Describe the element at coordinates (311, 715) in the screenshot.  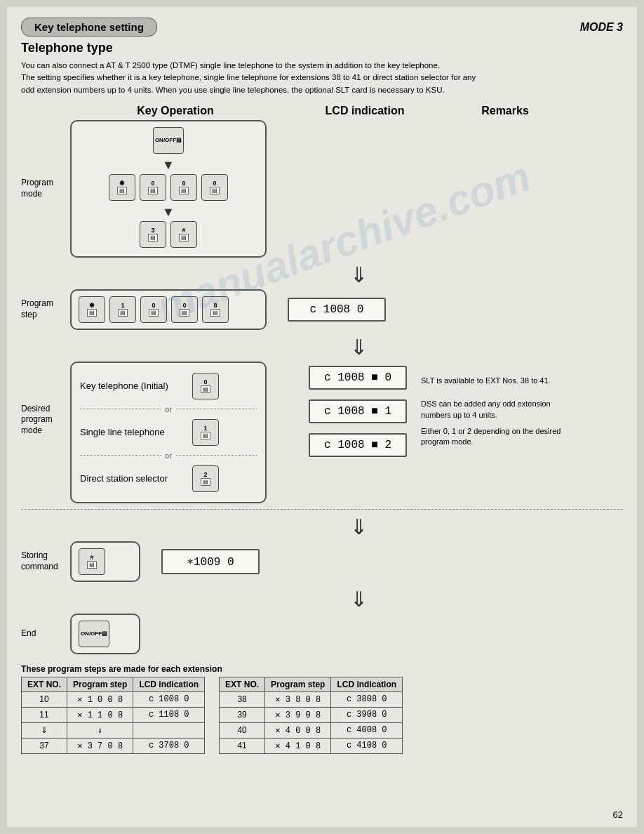
I see `table-row: 39 ✕ 3 9 0 8 c 3908 0` at that location.